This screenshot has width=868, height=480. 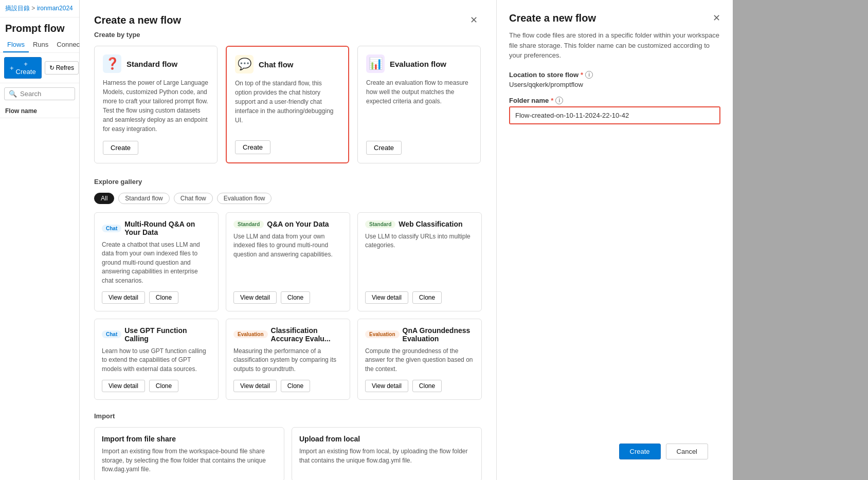 What do you see at coordinates (298, 224) in the screenshot?
I see `gallery-card-qa-title: Q&A on Your Data` at bounding box center [298, 224].